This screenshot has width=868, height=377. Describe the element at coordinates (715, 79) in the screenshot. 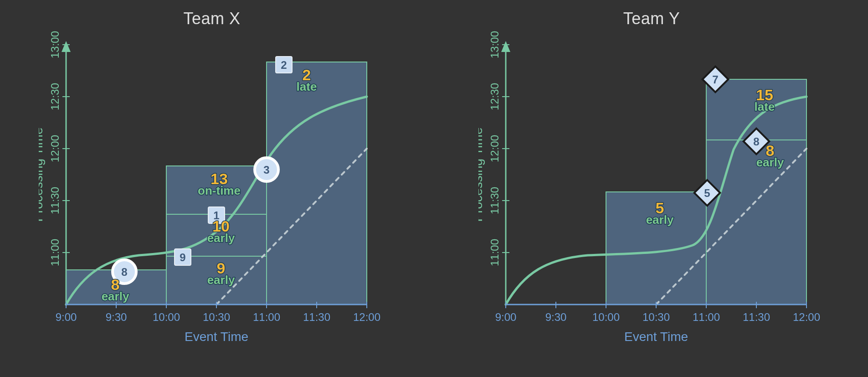

I see `svg-text: 7` at that location.